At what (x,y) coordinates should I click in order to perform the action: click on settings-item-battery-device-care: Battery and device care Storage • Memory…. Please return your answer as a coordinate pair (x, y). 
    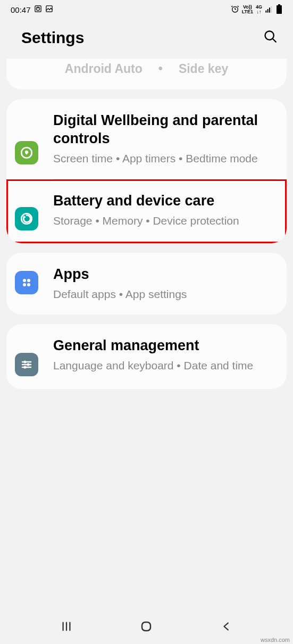
    Looking at the image, I should click on (147, 211).